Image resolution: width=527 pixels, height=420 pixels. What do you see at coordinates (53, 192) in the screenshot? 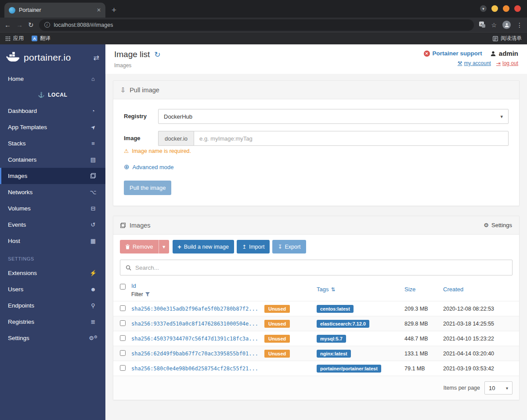
I see `sidebar-item-networks: Networks ⌥` at bounding box center [53, 192].